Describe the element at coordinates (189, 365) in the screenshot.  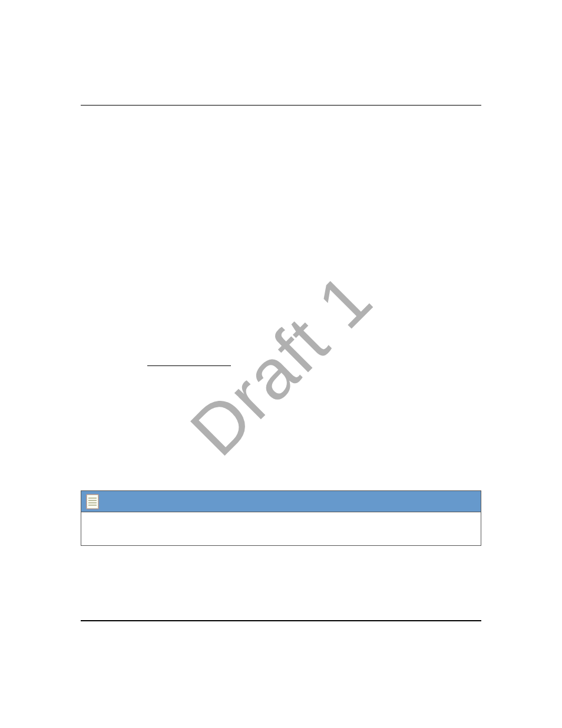
I see `horizontal-rule-mid` at that location.